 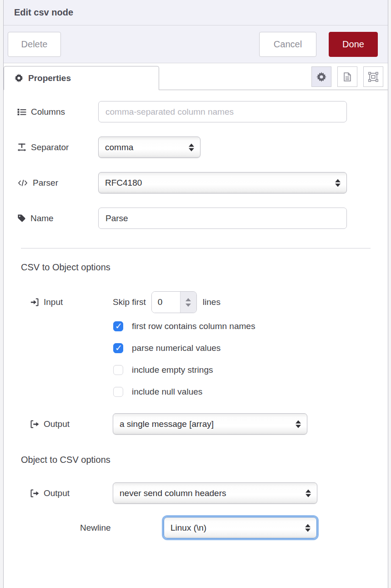 What do you see at coordinates (65, 424) in the screenshot?
I see `output-label-group: Output` at bounding box center [65, 424].